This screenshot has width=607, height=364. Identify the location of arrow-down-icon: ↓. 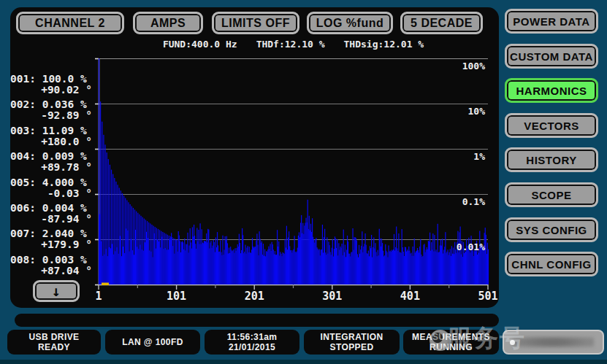
(57, 291).